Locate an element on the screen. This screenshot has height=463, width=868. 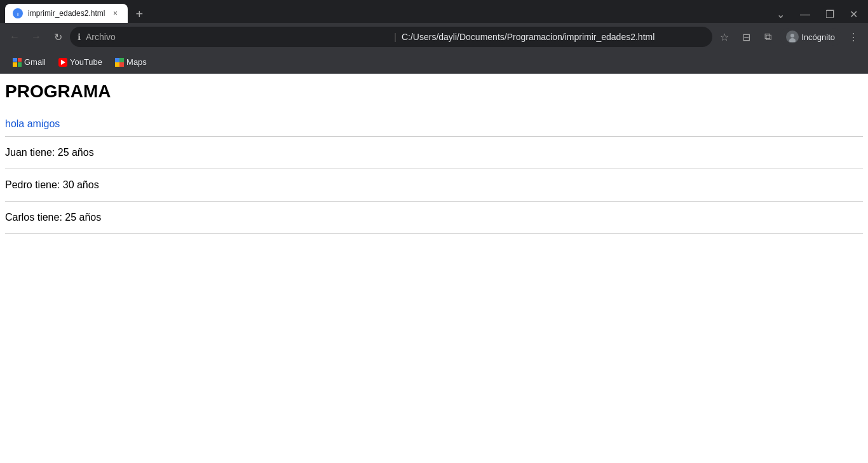
forward-button: → is located at coordinates (36, 37).